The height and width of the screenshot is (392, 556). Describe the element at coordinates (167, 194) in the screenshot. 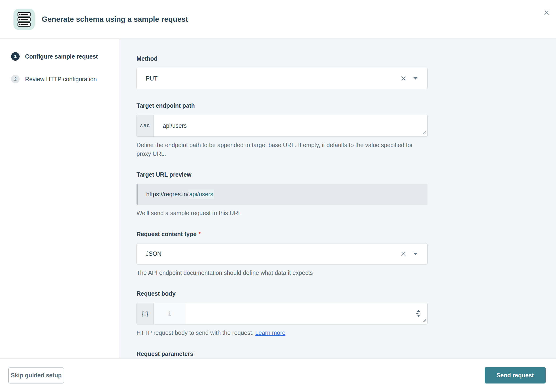

I see `url-base-text: https://reqres.in/` at that location.